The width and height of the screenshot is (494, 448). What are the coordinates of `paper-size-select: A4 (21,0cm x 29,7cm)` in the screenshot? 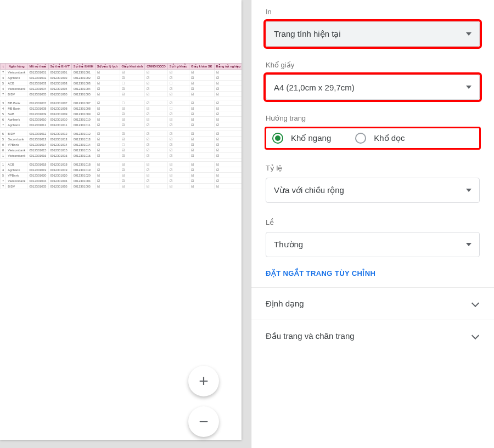 It's located at (373, 87).